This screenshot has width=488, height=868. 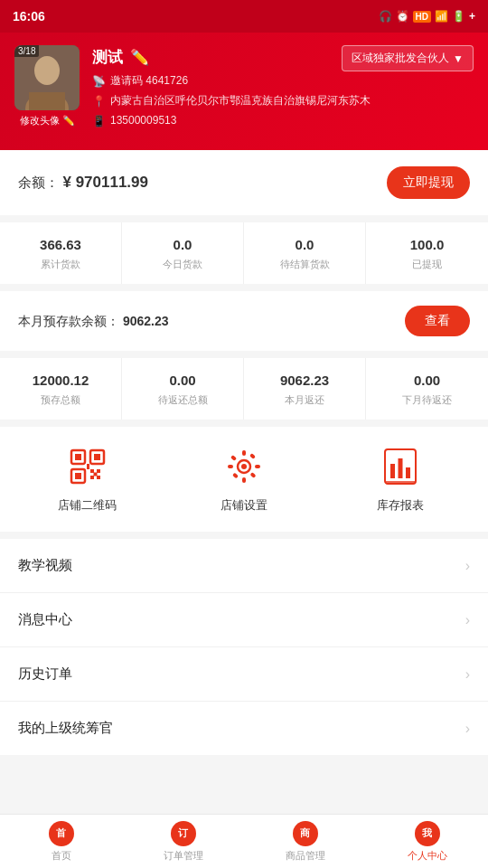 What do you see at coordinates (61, 389) in the screenshot?
I see `stat-total-deposit: 12000.12 预存总额` at bounding box center [61, 389].